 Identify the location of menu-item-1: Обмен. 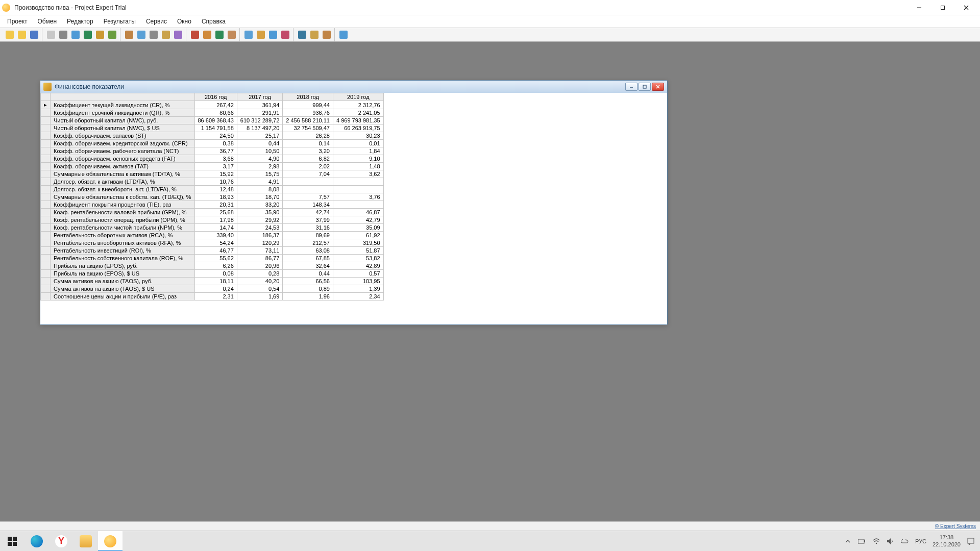
(47, 21).